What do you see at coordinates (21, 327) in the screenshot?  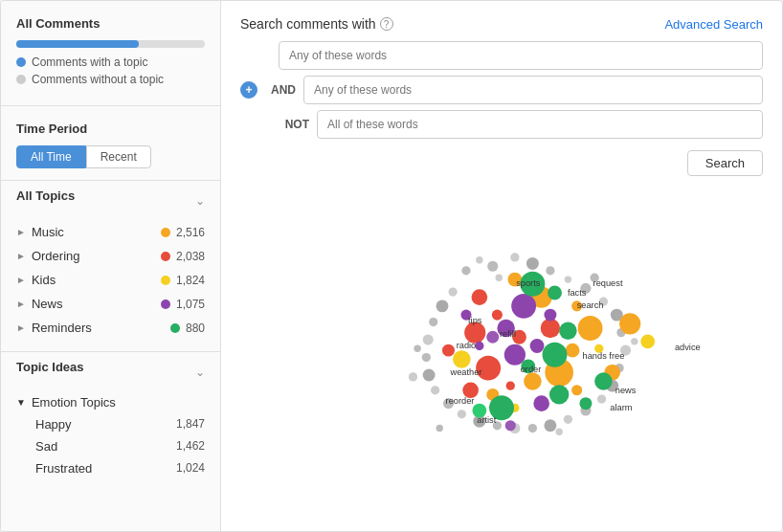 I see `topic-arrow-reminders: ►` at bounding box center [21, 327].